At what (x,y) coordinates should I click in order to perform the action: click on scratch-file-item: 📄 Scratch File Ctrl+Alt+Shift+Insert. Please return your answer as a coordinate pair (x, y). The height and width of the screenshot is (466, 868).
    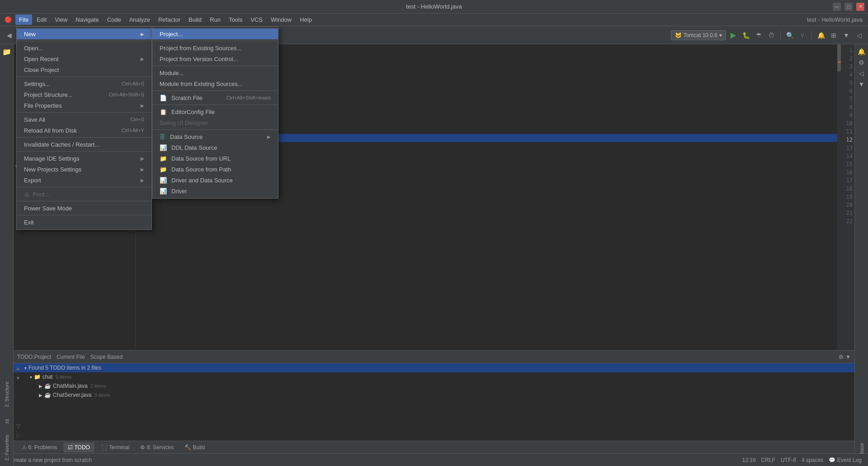
    Looking at the image, I should click on (215, 98).